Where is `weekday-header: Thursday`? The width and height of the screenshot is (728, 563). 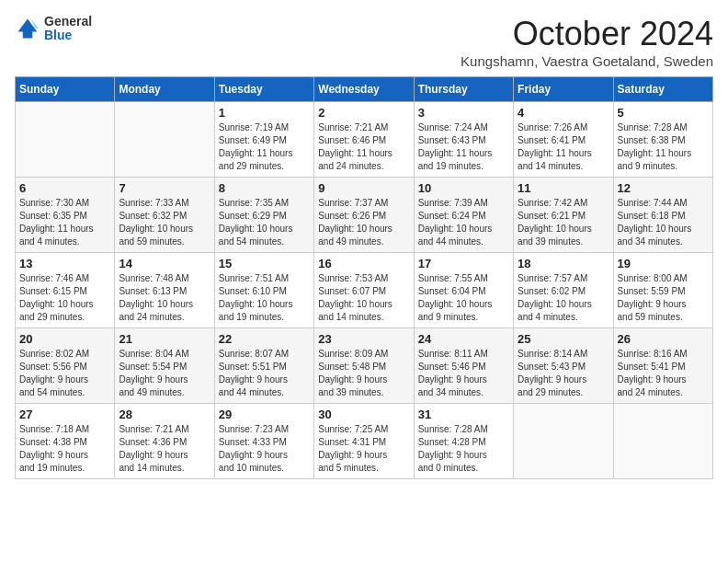
weekday-header: Thursday is located at coordinates (463, 90).